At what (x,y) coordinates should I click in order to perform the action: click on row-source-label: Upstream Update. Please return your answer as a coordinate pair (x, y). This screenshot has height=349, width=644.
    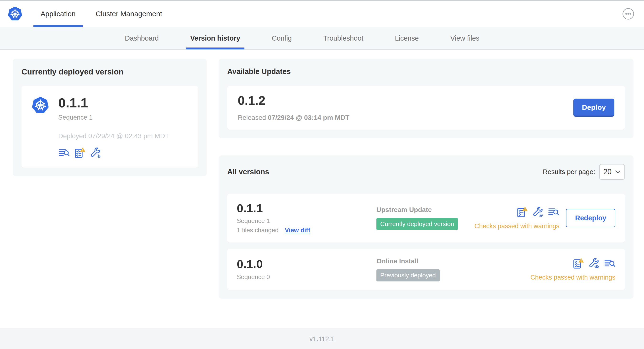
    Looking at the image, I should click on (426, 210).